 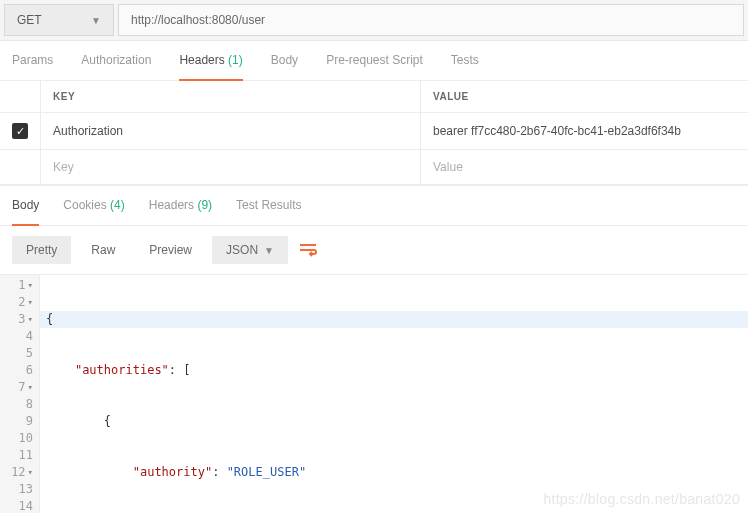 What do you see at coordinates (374, 206) in the screenshot?
I see `response-tabs: Body Cookies (4) Headers (9) Test Result…` at bounding box center [374, 206].